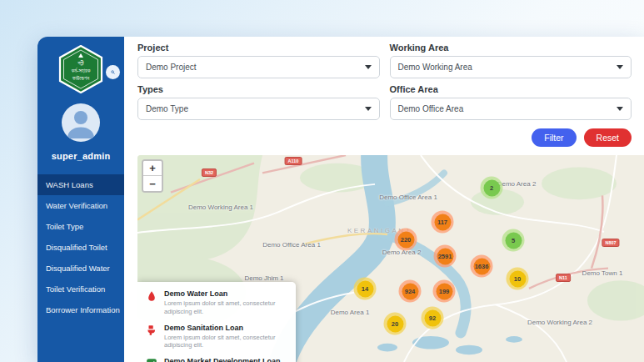 The height and width of the screenshot is (362, 644). I want to click on office-area-label: Office Area, so click(512, 89).